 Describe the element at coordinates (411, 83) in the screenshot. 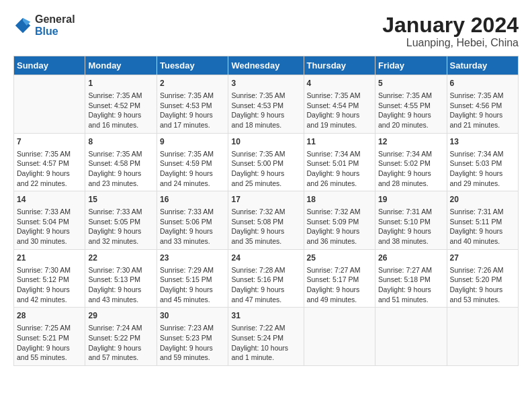

I see `day-number: 5` at that location.